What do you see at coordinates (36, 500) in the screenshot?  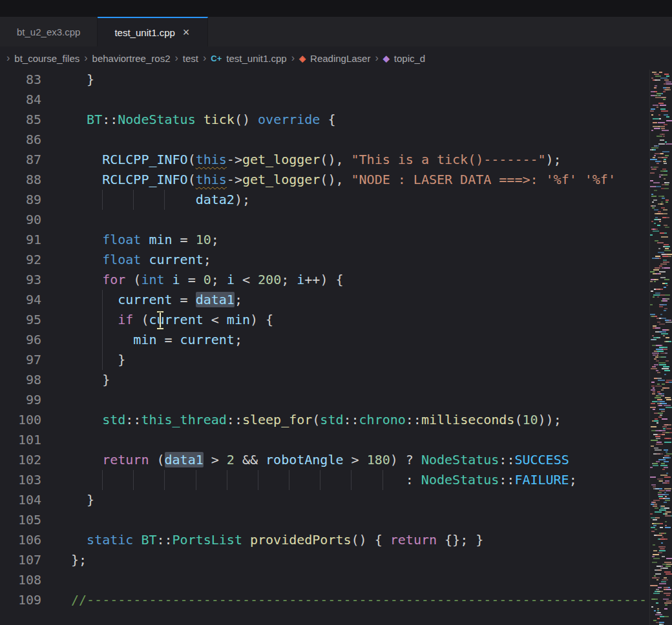 I see `line-number: 104` at bounding box center [36, 500].